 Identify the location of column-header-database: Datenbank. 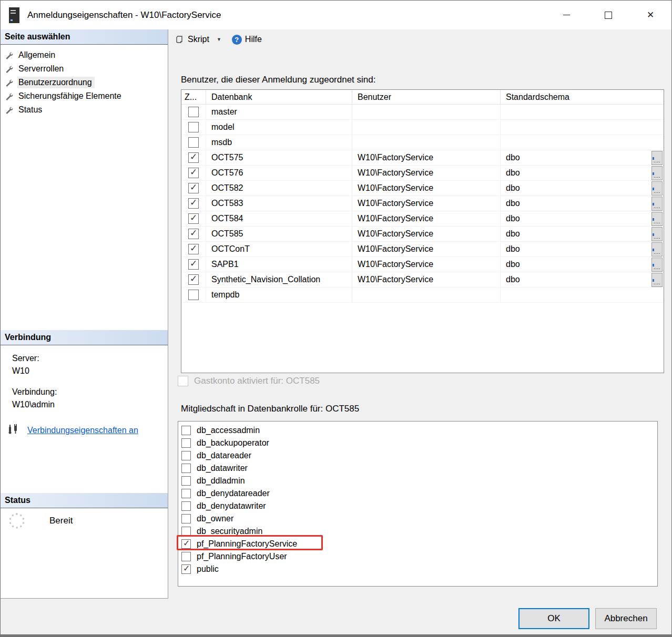
(279, 97).